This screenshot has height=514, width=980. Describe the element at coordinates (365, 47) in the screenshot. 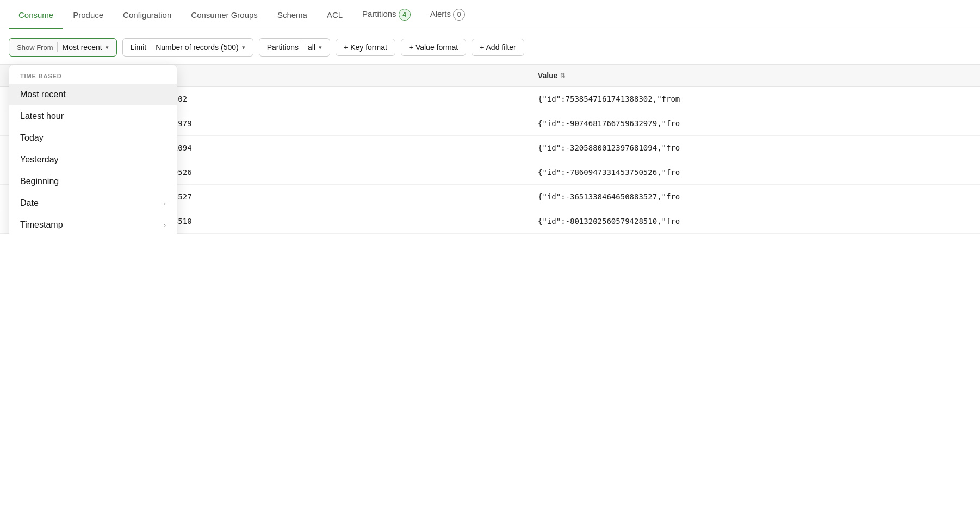

I see `key-format-label: + Key format` at that location.